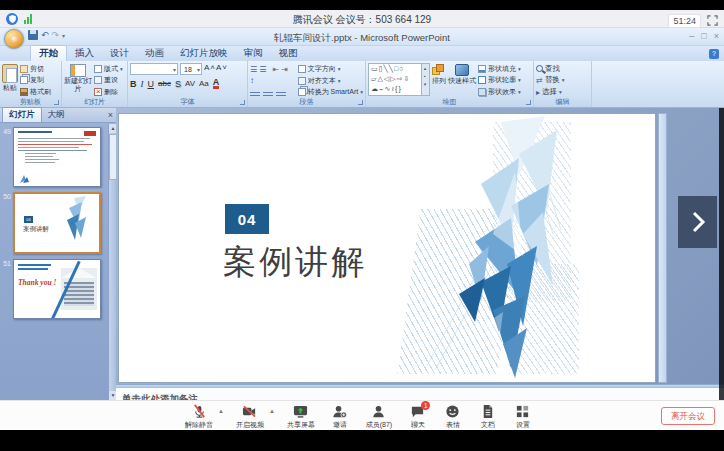 This screenshot has width=724, height=451. What do you see at coordinates (716, 36) in the screenshot?
I see `close-button: ×` at bounding box center [716, 36].